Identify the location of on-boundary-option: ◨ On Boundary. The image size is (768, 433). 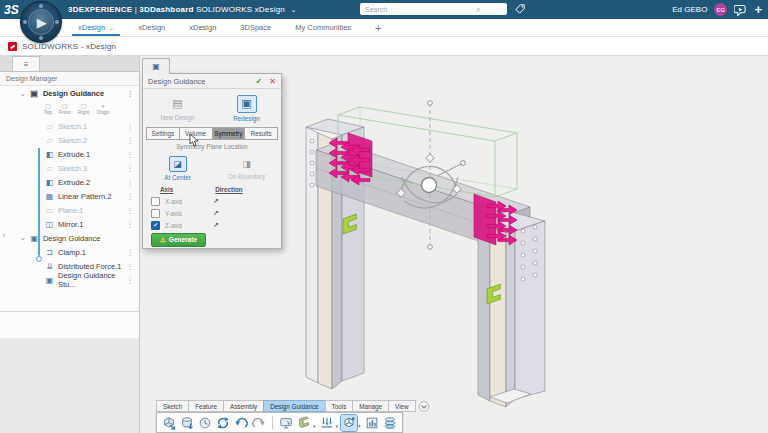
(246, 168).